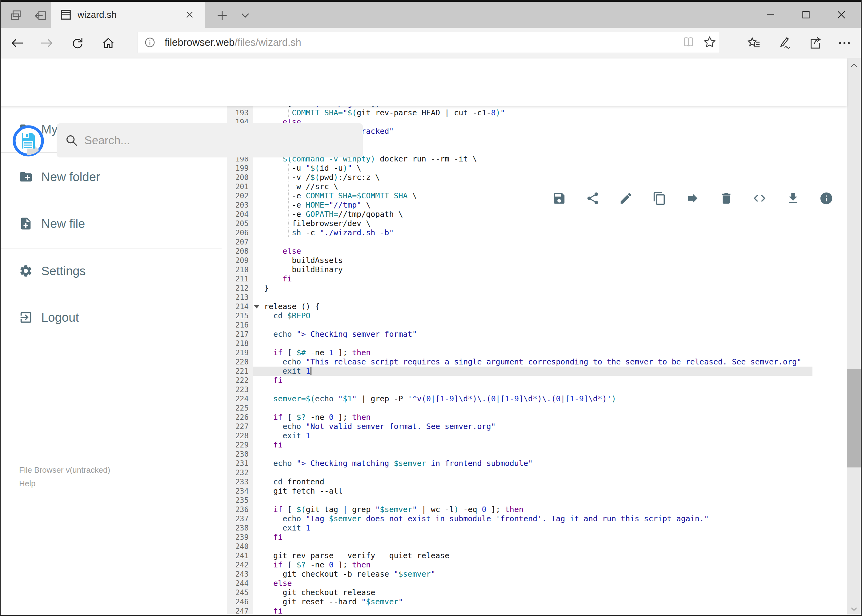 The width and height of the screenshot is (862, 616). I want to click on code-line-225: 225, so click(537, 408).